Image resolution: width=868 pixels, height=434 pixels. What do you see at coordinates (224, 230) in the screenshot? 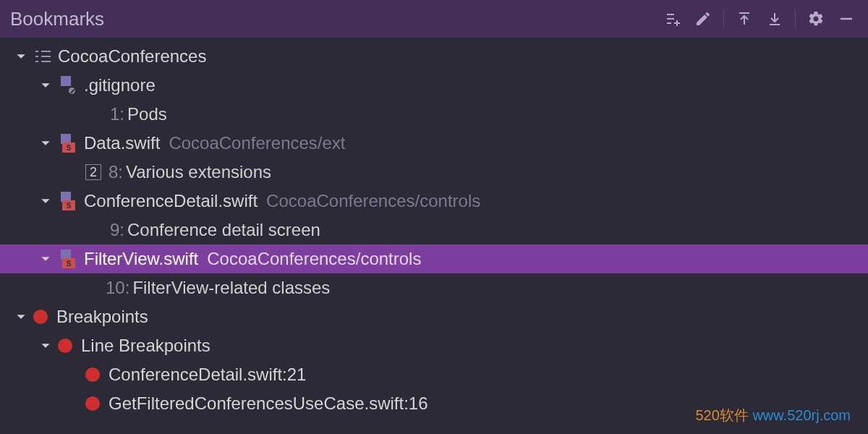
I see `bookmark-desc: Conference detail screen` at bounding box center [224, 230].